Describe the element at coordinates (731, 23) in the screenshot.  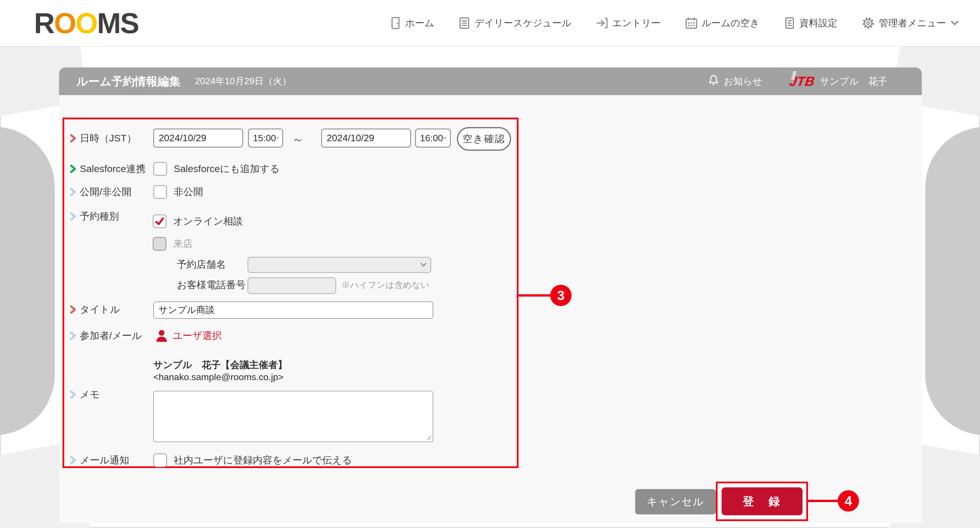
I see `nav-item-label: ルームの空き` at that location.